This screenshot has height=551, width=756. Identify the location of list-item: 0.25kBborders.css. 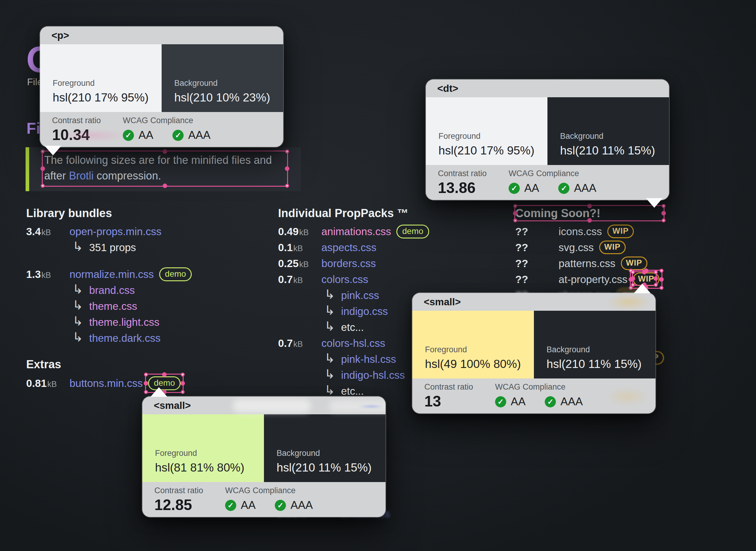
(362, 263).